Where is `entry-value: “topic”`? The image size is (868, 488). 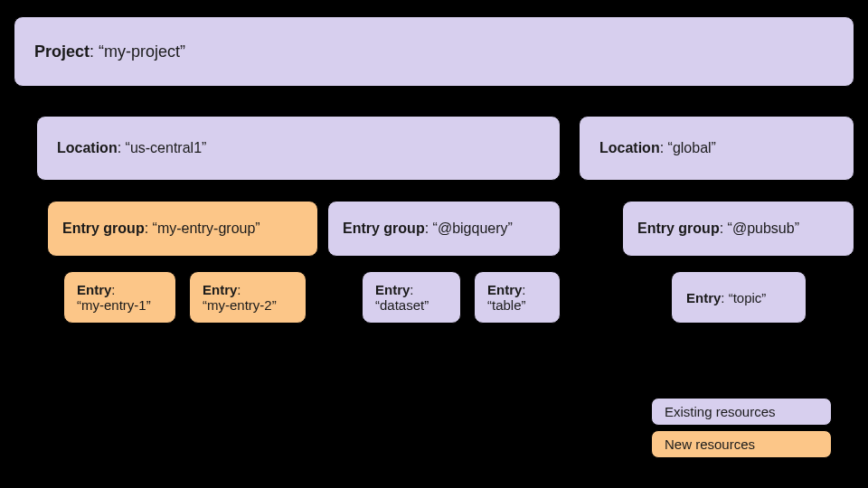 entry-value: “topic” is located at coordinates (748, 298).